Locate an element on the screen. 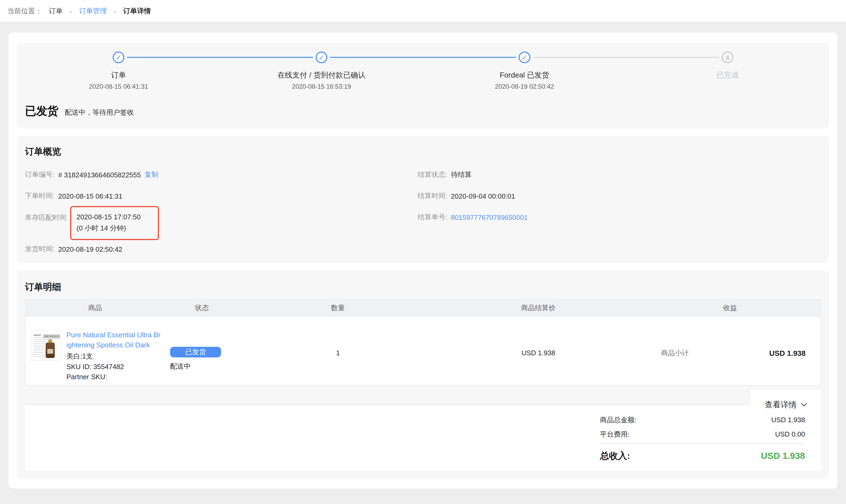 This screenshot has width=846, height=504. status-sub-text: 配送中 is located at coordinates (181, 366).